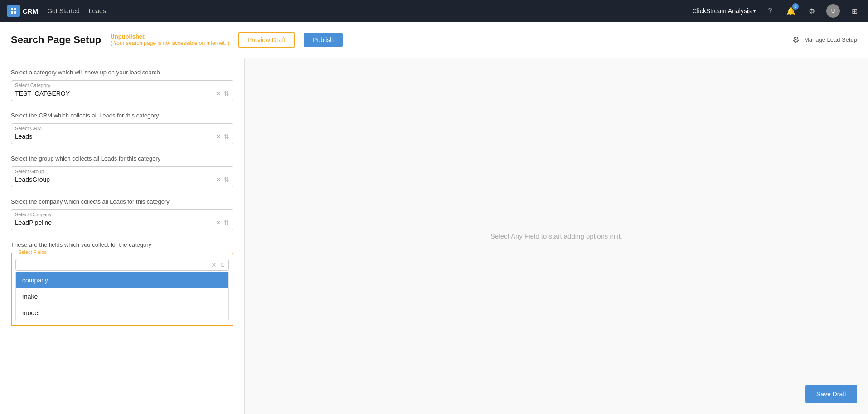 The width and height of the screenshot is (868, 414). What do you see at coordinates (122, 245) in the screenshot?
I see `fields-section-label: These are the fields which you collect f…` at bounding box center [122, 245].